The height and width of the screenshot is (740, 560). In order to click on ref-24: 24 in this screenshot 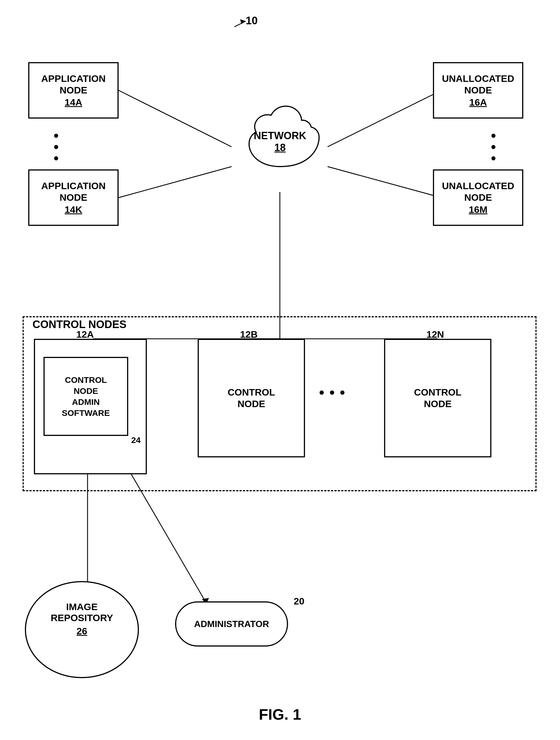, I will do `click(136, 440)`.